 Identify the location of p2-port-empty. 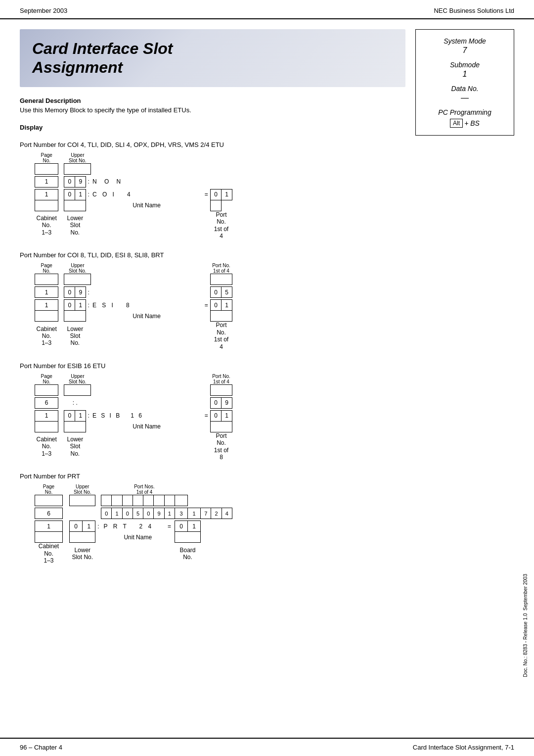
(222, 280).